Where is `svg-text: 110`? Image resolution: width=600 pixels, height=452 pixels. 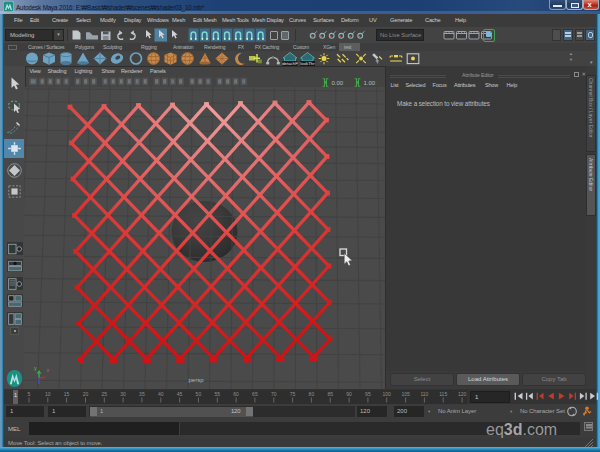
svg-text: 110 is located at coordinates (424, 394).